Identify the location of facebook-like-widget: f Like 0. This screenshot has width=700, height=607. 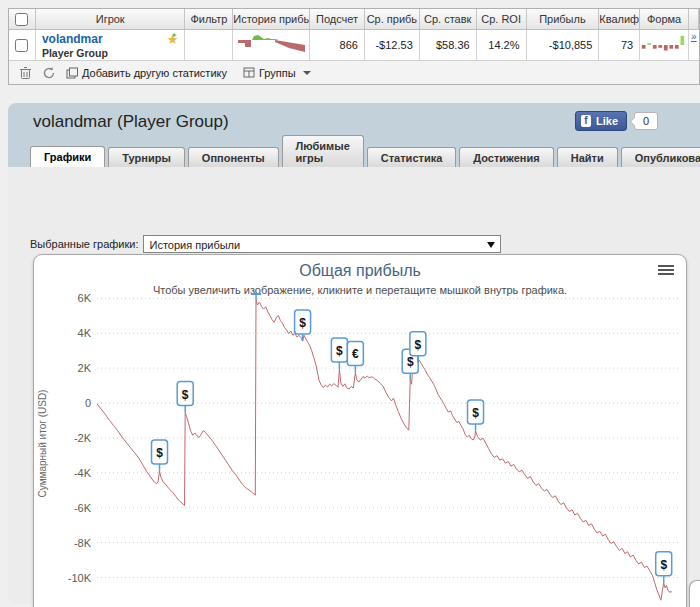
(616, 121).